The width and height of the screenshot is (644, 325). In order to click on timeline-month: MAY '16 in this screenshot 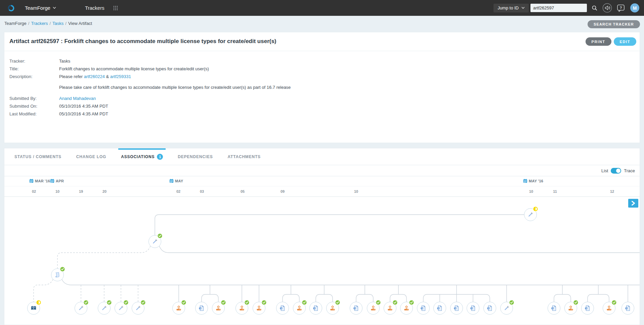, I will do `click(533, 181)`.